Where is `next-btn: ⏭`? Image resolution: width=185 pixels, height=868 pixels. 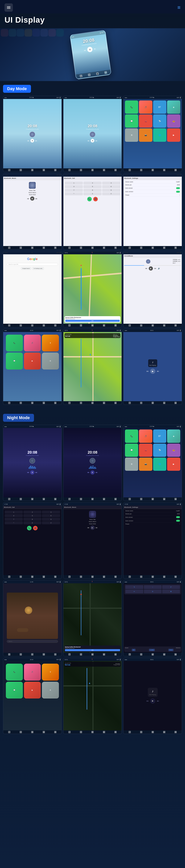 next-btn: ⏭ is located at coordinates (97, 472).